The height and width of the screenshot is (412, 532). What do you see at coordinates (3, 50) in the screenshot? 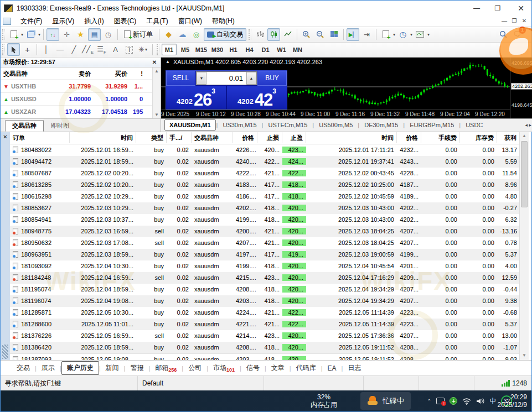
I see `toolbar-grip` at bounding box center [3, 50].